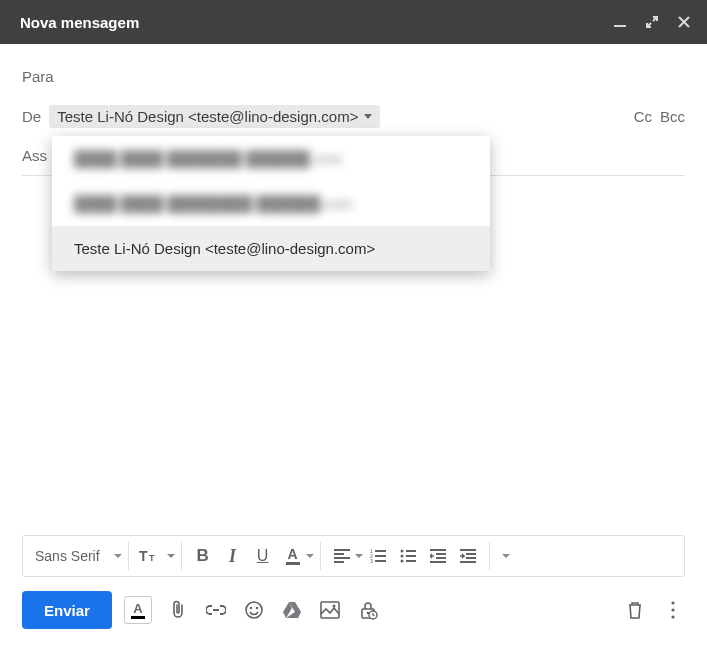 The height and width of the screenshot is (647, 707). I want to click on svg-text: 3, so click(372, 560).